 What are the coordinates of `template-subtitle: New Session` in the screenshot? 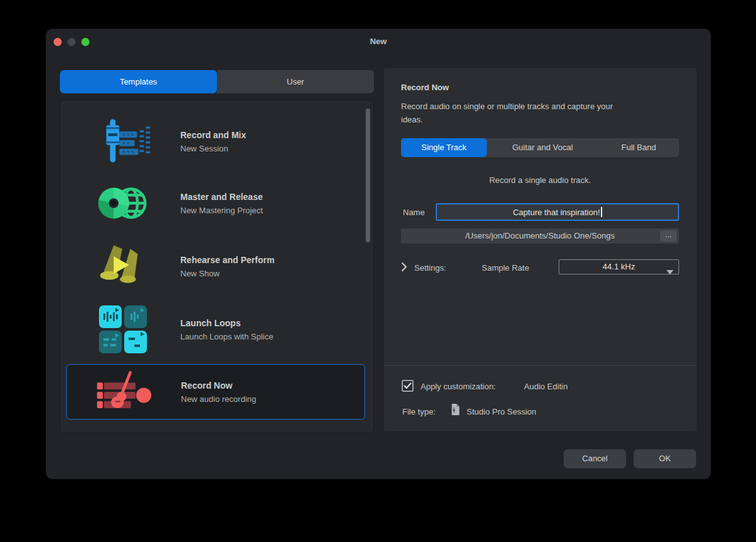 It's located at (213, 149).